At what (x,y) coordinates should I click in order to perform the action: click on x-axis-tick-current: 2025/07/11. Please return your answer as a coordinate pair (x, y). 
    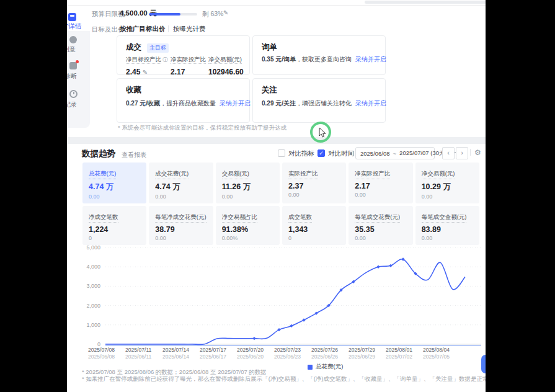
    Looking at the image, I should click on (139, 350).